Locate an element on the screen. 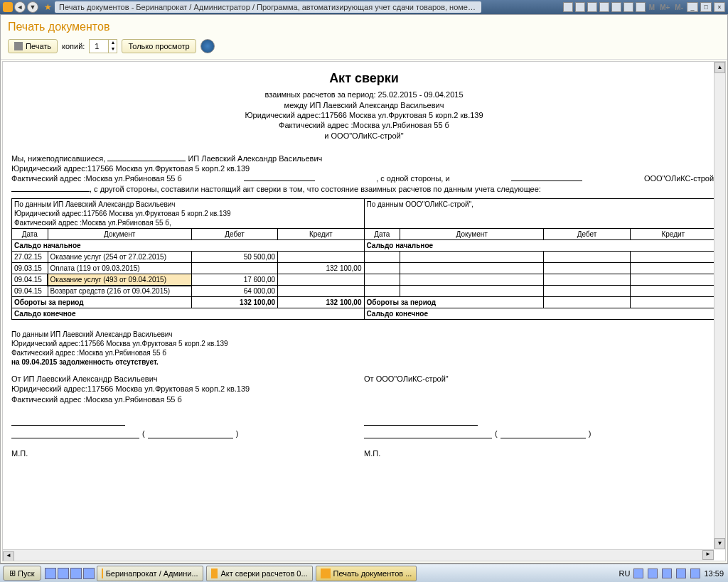 Image resolution: width=728 pixels, height=582 pixels. taskbar-item: Беринапрокат / Админи... is located at coordinates (150, 573).